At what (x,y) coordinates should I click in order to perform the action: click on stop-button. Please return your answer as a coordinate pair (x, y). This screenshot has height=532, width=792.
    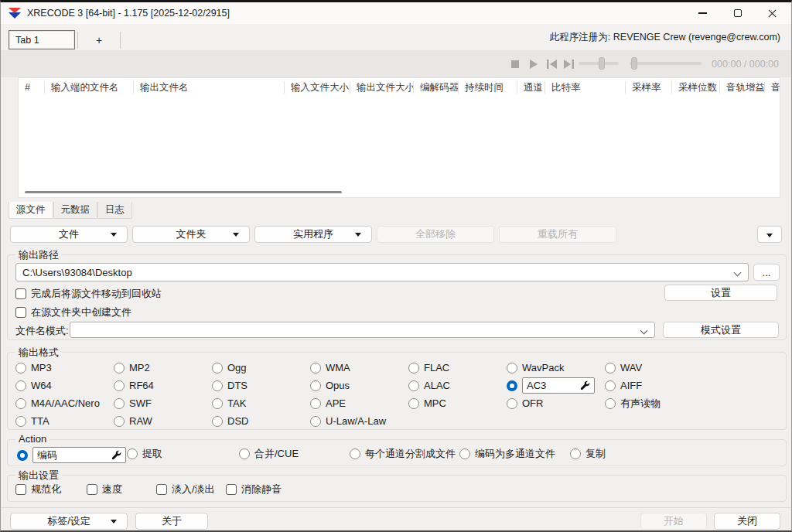
    Looking at the image, I should click on (515, 63).